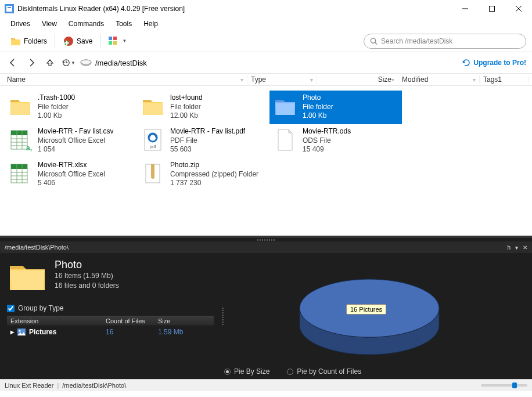  Describe the element at coordinates (85, 41) in the screenshot. I see `save-label: Save` at that location.